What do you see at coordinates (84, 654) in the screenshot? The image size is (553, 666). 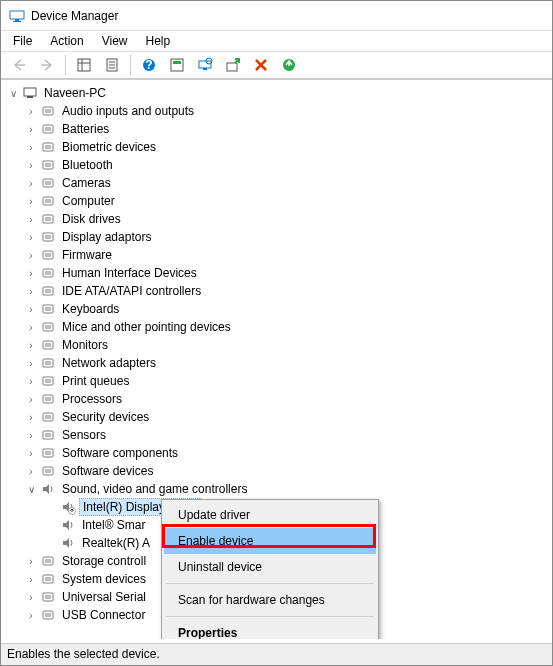 I see `statusbar-text: Enables the selected device.` at bounding box center [84, 654].